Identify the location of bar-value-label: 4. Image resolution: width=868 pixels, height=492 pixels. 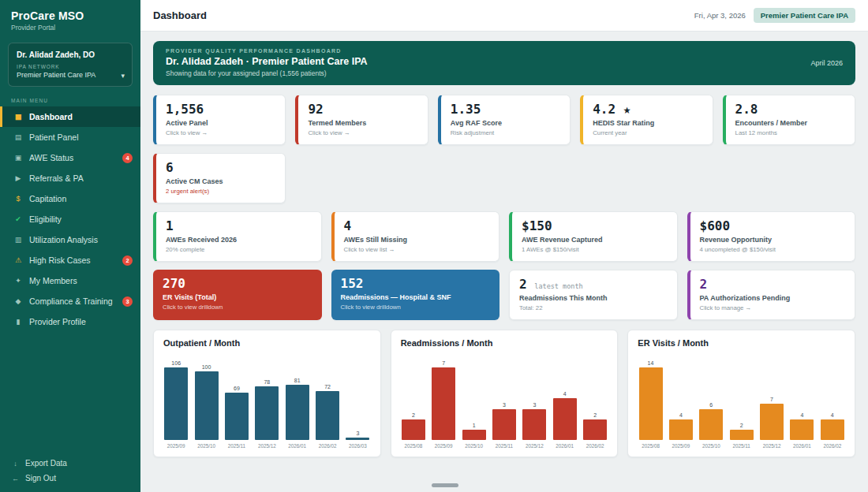
(832, 415).